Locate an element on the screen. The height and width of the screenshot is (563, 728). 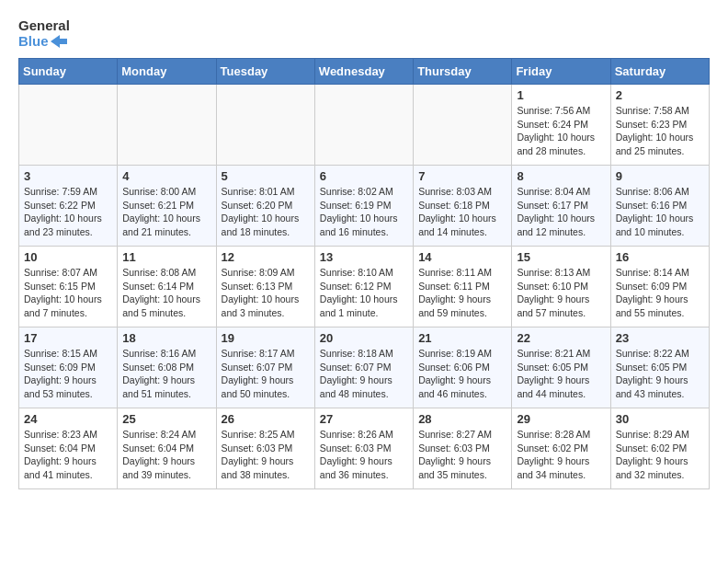
calendar-cell: 23Sunrise: 8:22 AMSunset: 6:05 PMDayligh… is located at coordinates (660, 368).